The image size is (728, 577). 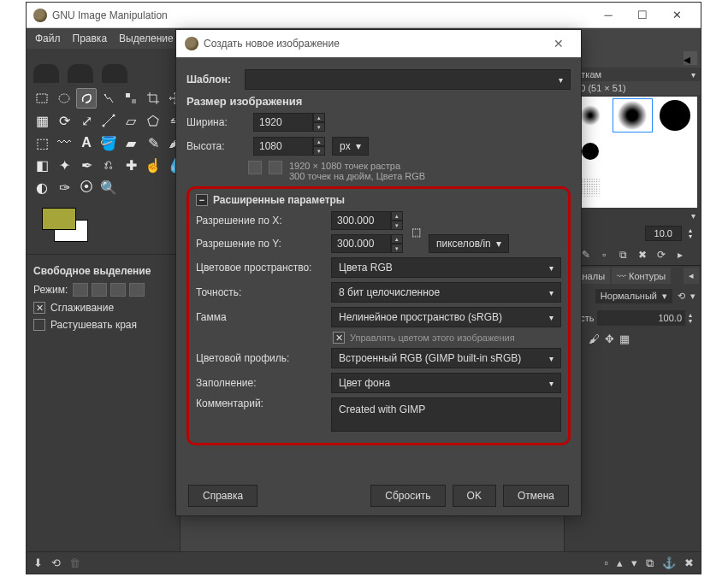 What do you see at coordinates (664, 233) in the screenshot?
I see `spacing-value: 10.0` at bounding box center [664, 233].